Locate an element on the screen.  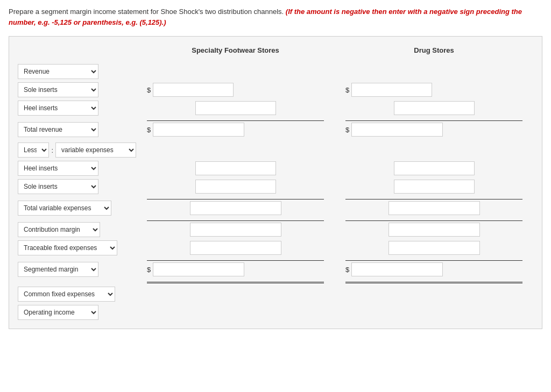
common-fixed-select: Common fixed expenses is located at coordinates (67, 294).